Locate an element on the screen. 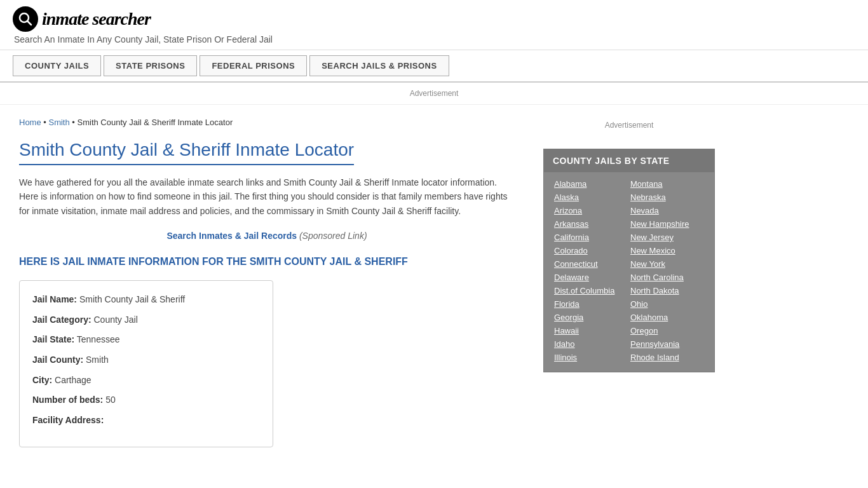 This screenshot has height=488, width=868. breadcrumb-parent: Smith is located at coordinates (58, 122).